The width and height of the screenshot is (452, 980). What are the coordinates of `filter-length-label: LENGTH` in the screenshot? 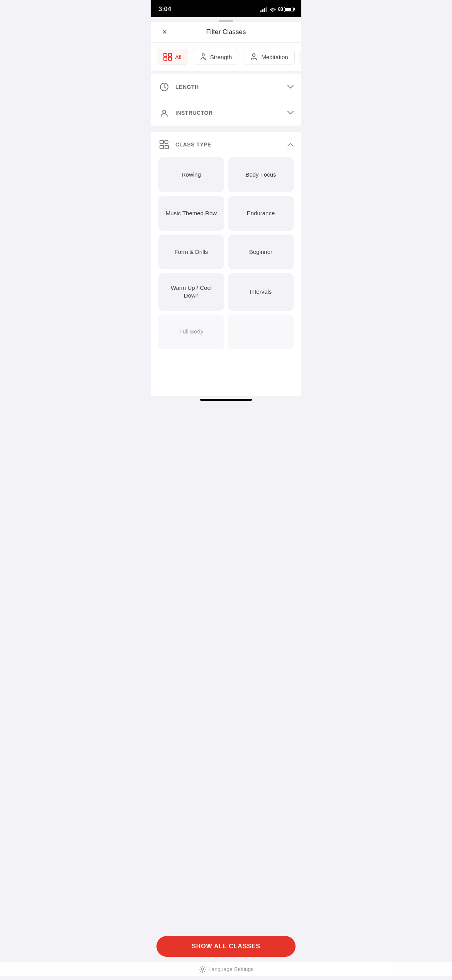 It's located at (231, 87).